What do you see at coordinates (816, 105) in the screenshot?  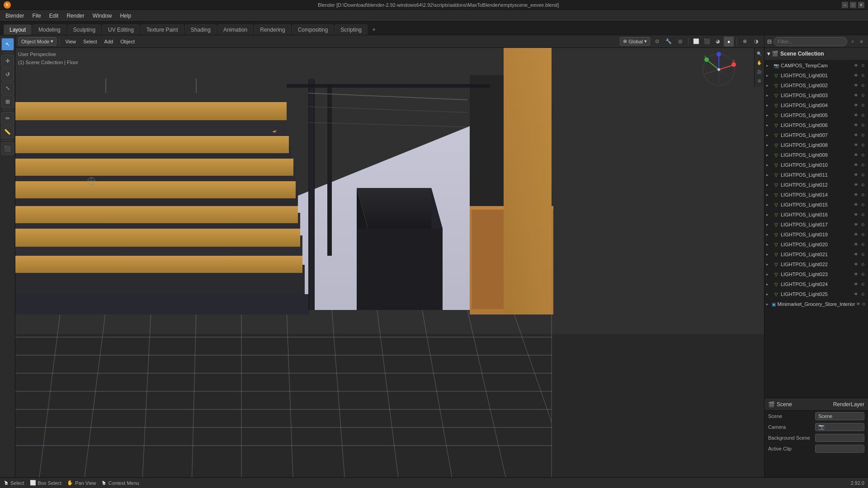 I see `outliner-item: ▸ ▽ LIGHTPOS_Light004 👁 ⊙` at bounding box center [816, 105].